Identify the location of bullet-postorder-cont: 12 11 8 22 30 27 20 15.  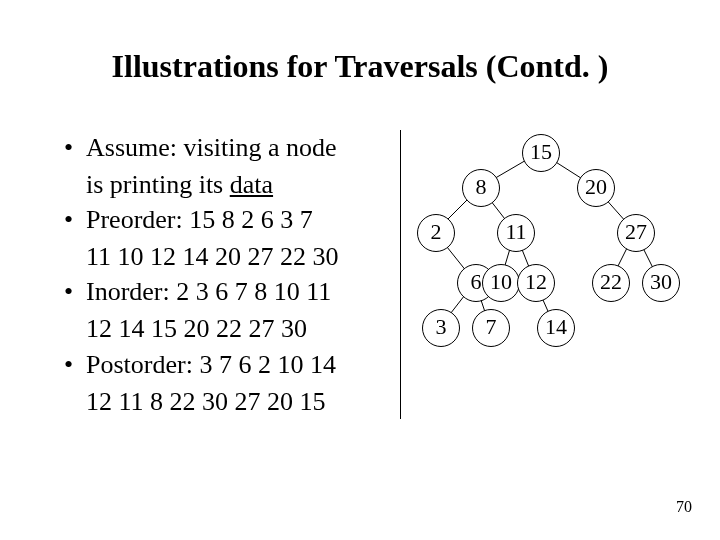
(240, 402).